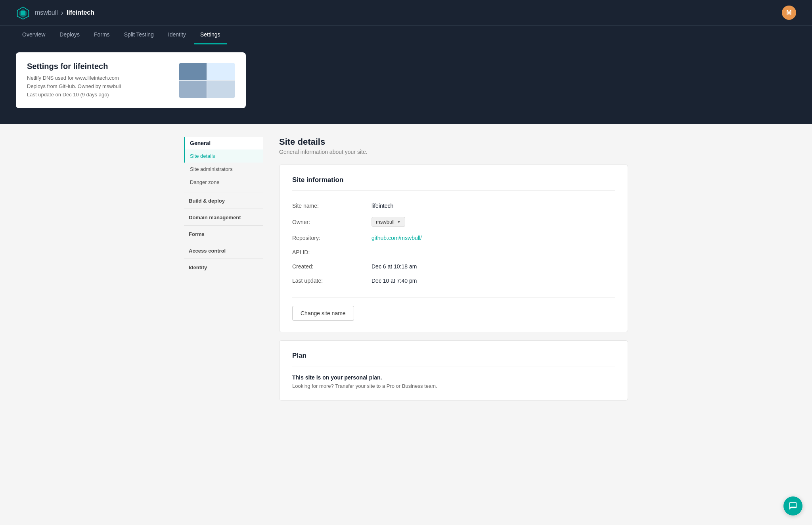 The image size is (812, 525). What do you see at coordinates (74, 86) in the screenshot?
I see `hero-line2: Deploys from GitHub. Owned by mswbull` at bounding box center [74, 86].